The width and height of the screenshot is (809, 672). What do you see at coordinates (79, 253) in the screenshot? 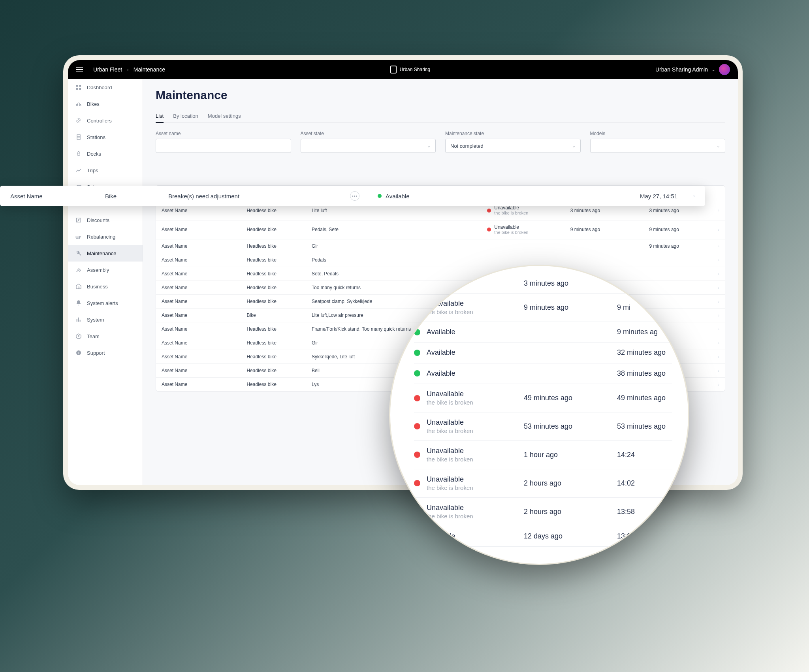
I see `maintenance-icon` at bounding box center [79, 253].